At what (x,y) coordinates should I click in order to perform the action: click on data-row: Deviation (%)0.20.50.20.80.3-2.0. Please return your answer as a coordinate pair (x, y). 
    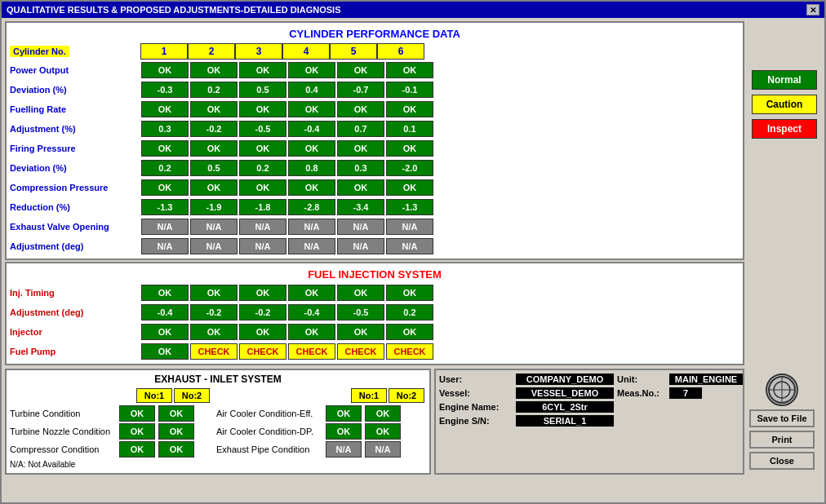
    Looking at the image, I should click on (375, 168).